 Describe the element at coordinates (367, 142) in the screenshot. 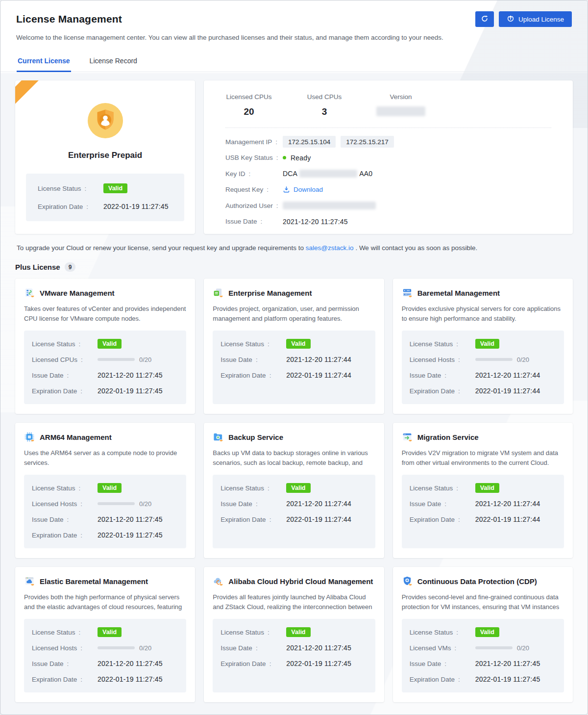

I see `management-ip-chip: 172.25.15.217` at that location.